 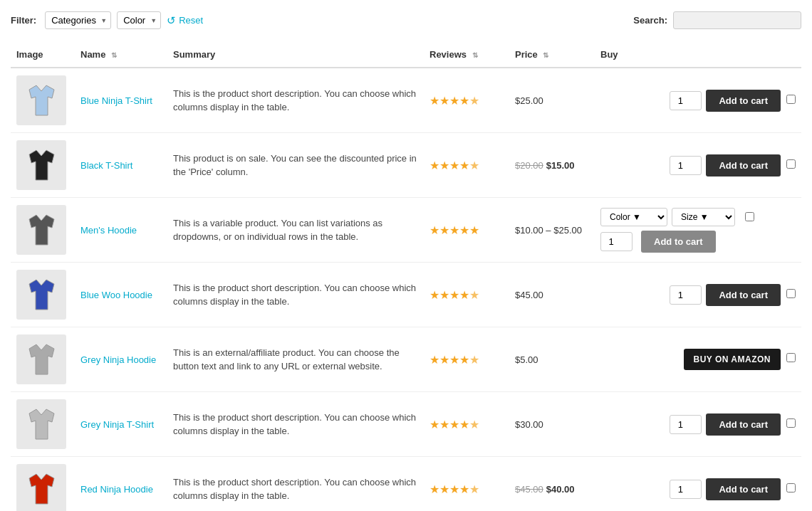 What do you see at coordinates (117, 424) in the screenshot?
I see `product-name-link: Grey Ninja T-Shirt` at bounding box center [117, 424].